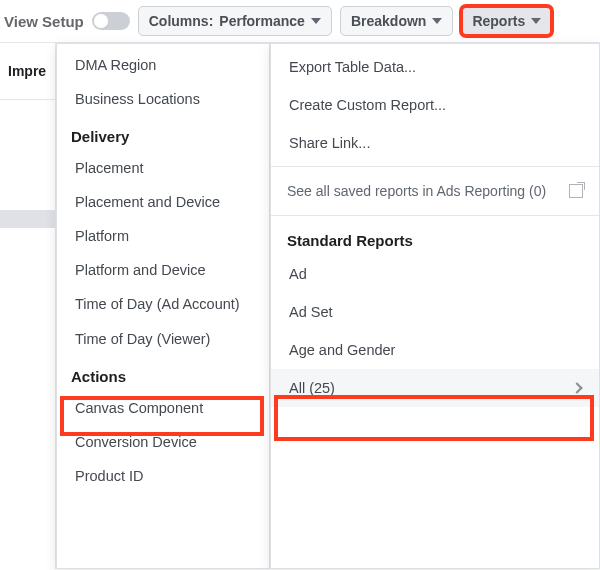 The height and width of the screenshot is (570, 600). Describe the element at coordinates (163, 65) in the screenshot. I see `breakdown-item-dma-region: DMA Region` at that location.